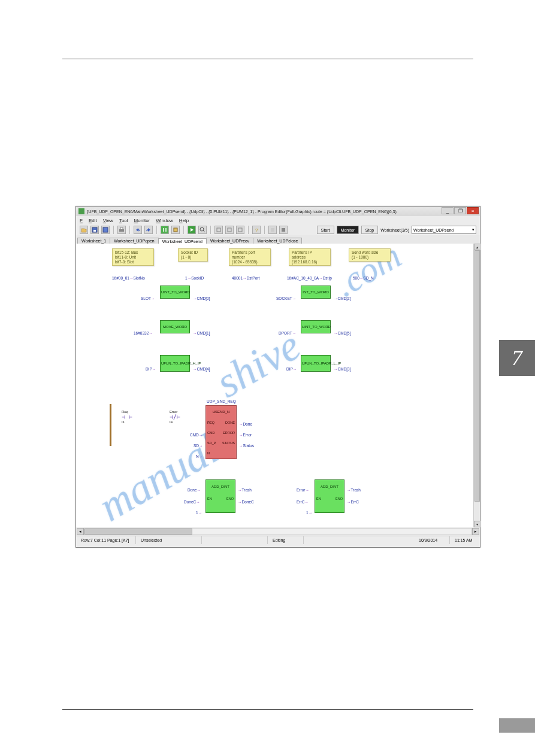 The width and height of the screenshot is (535, 756). What do you see at coordinates (370, 230) in the screenshot?
I see `stop-button: Stop` at bounding box center [370, 230].